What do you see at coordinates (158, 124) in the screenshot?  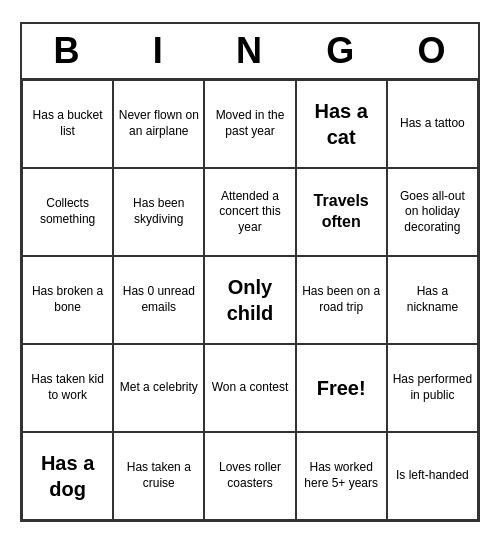 I see `bingo-cell-1: Never flown on an airplane` at bounding box center [158, 124].